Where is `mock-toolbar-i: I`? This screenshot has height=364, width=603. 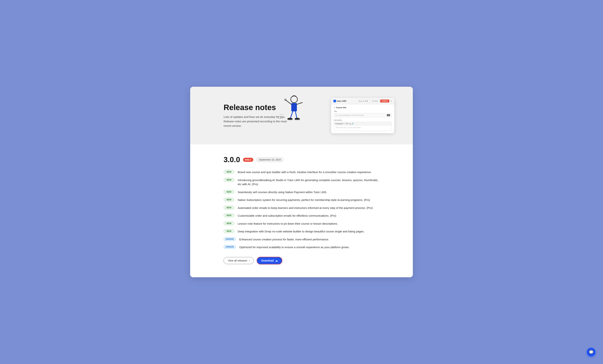 mock-toolbar-i: I is located at coordinates (349, 124).